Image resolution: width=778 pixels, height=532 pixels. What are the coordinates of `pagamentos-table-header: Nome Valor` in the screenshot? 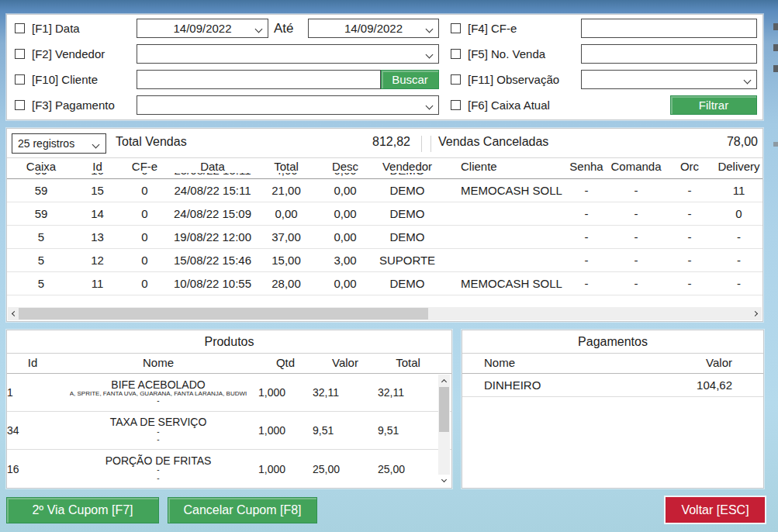 It's located at (613, 364).